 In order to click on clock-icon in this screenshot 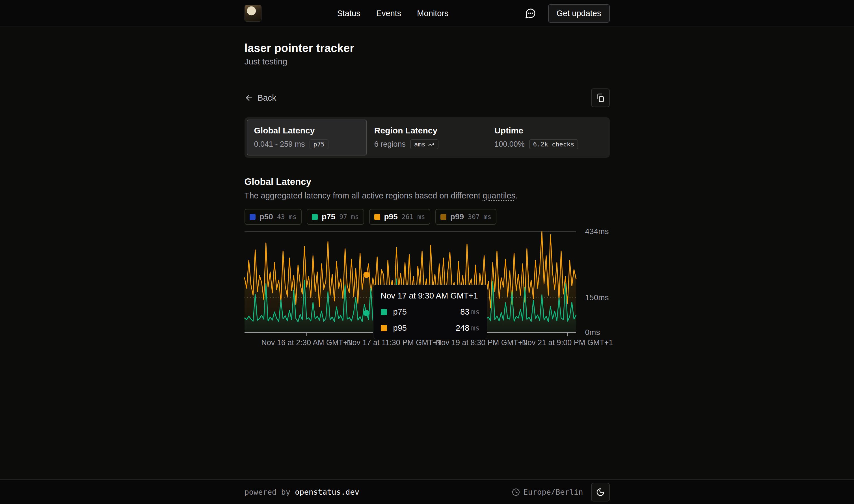, I will do `click(516, 492)`.